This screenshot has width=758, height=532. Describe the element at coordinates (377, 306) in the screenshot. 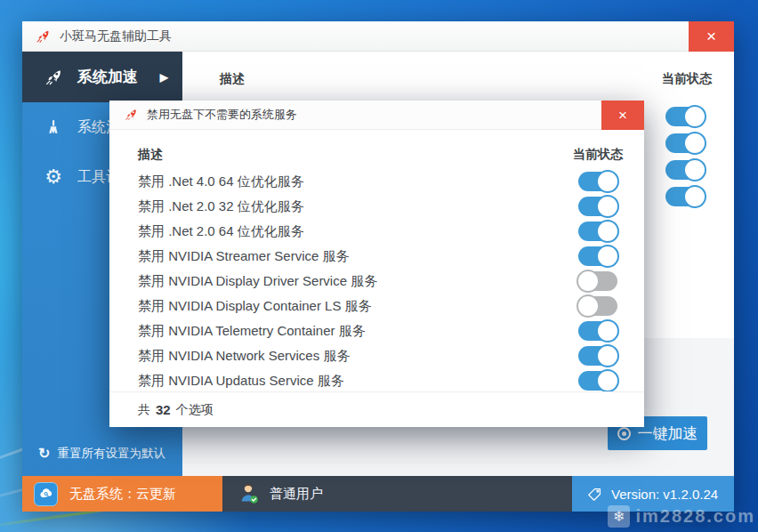

I see `service-row: 禁用 NVIDIA Display Container LS 服务` at that location.